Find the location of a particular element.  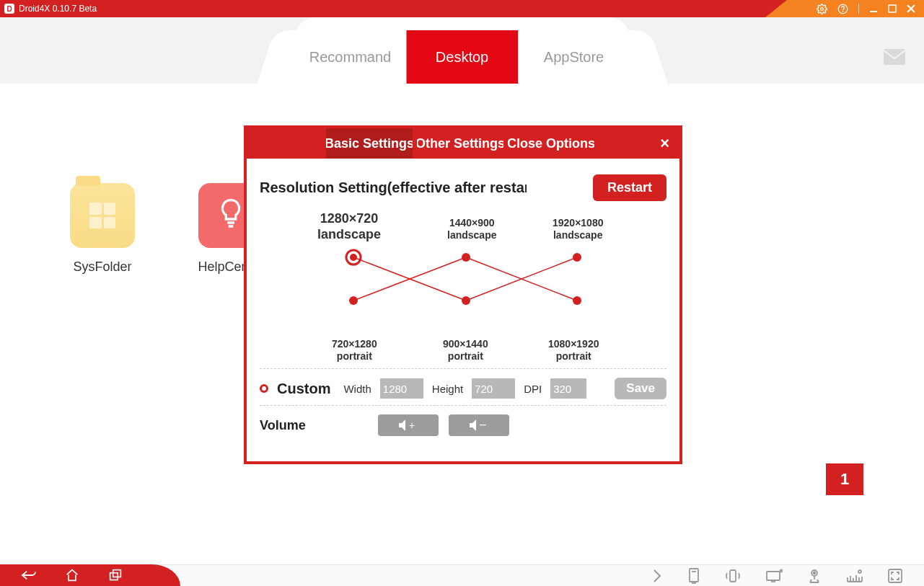

custom-radio is located at coordinates (264, 389).